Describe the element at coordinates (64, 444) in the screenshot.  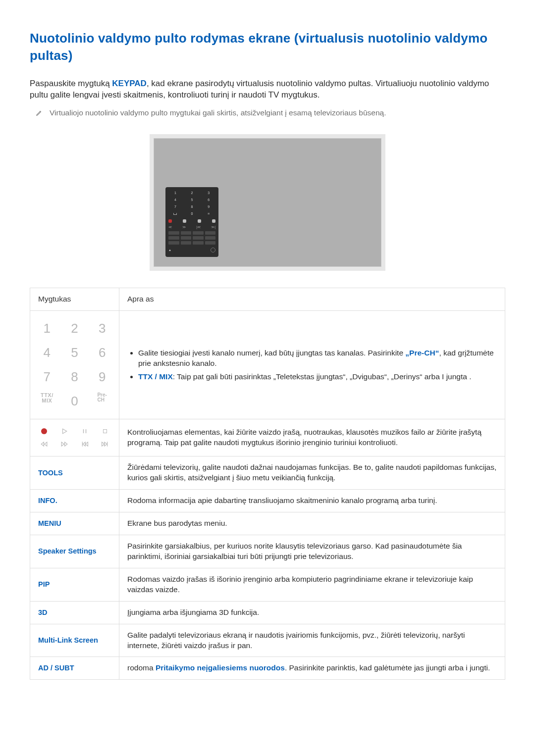
I see `fast-forward-icon` at that location.